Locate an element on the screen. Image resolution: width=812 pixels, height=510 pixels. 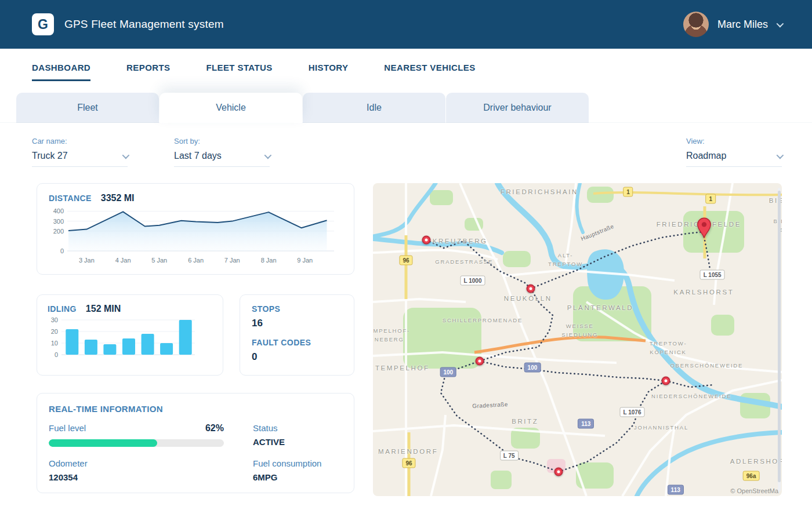
map-scrollbar-thumb is located at coordinates (780, 336).